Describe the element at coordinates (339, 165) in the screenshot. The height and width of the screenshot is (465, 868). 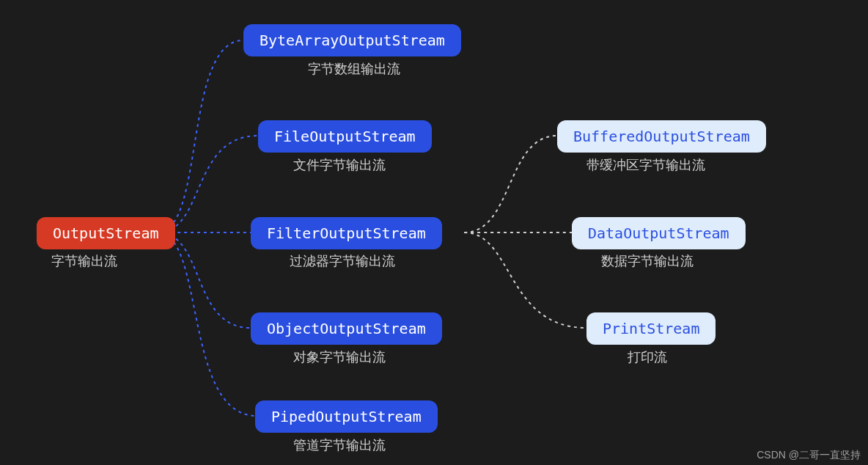
I see `caption-fileoutputstream: 文件字节输出流` at that location.